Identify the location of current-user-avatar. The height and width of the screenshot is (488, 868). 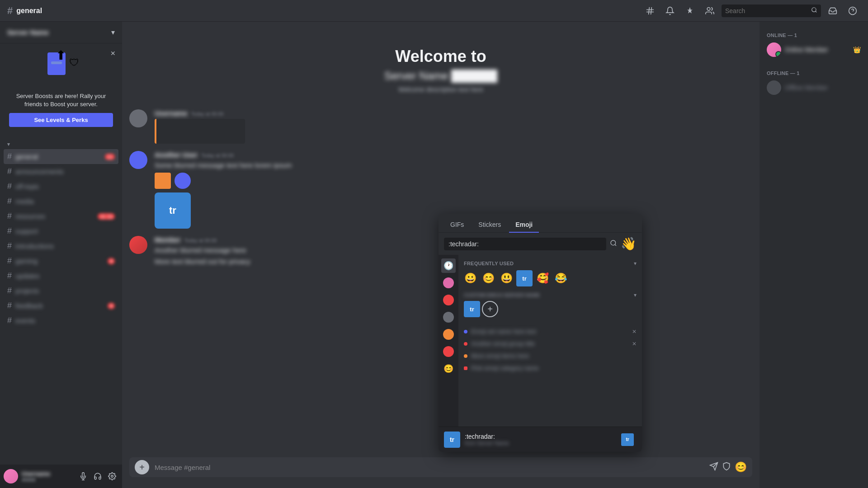
(11, 476).